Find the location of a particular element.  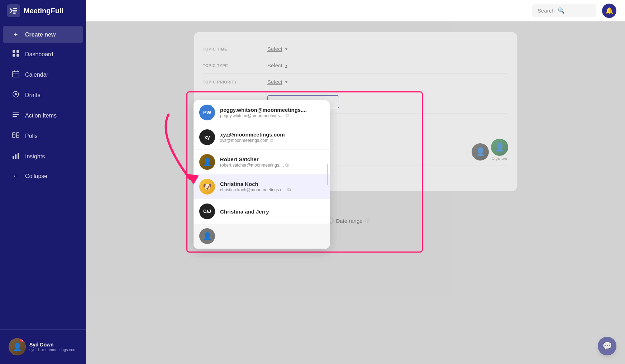

dropdown-item-xyz: xy xyz@moonmeetings.com xyz@moonmeetings… is located at coordinates (262, 138).